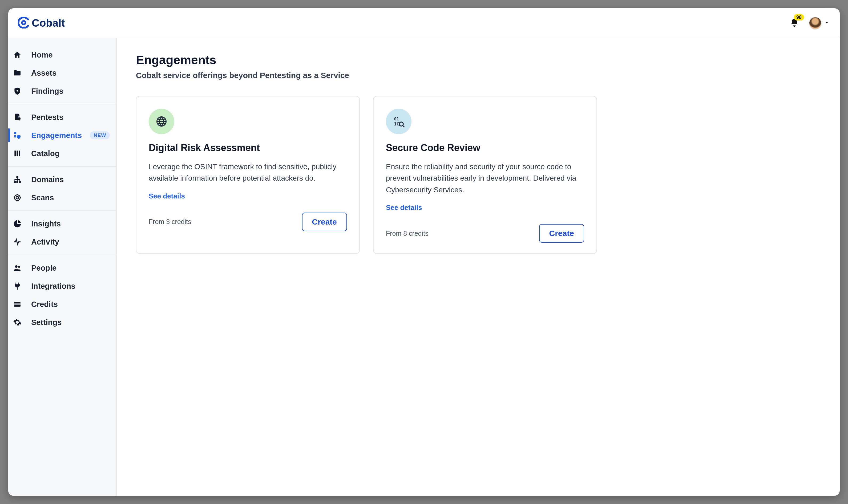  I want to click on sidebar-item-settings: Settings, so click(62, 322).